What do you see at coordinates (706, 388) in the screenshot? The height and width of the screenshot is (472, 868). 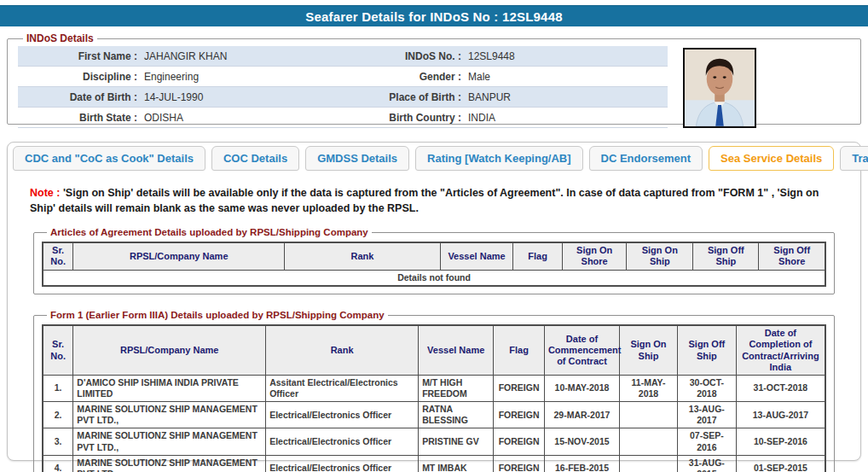 I see `cell-sign-off-ship: 30-OCT-2018` at bounding box center [706, 388].